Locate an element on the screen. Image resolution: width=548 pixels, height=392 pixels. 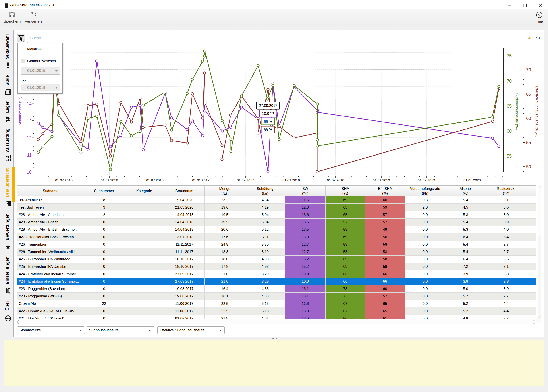
svg-text: 01.01.2018 is located at coordinates (291, 180).